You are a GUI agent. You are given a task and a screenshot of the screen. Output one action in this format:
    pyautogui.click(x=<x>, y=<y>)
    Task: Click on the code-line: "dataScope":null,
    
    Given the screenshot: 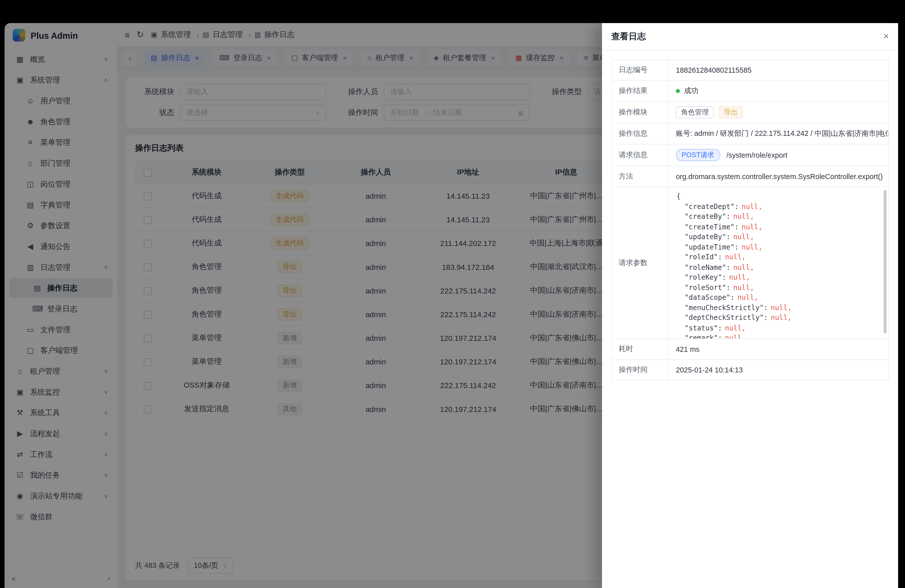 What is the action you would take?
    pyautogui.click(x=778, y=298)
    